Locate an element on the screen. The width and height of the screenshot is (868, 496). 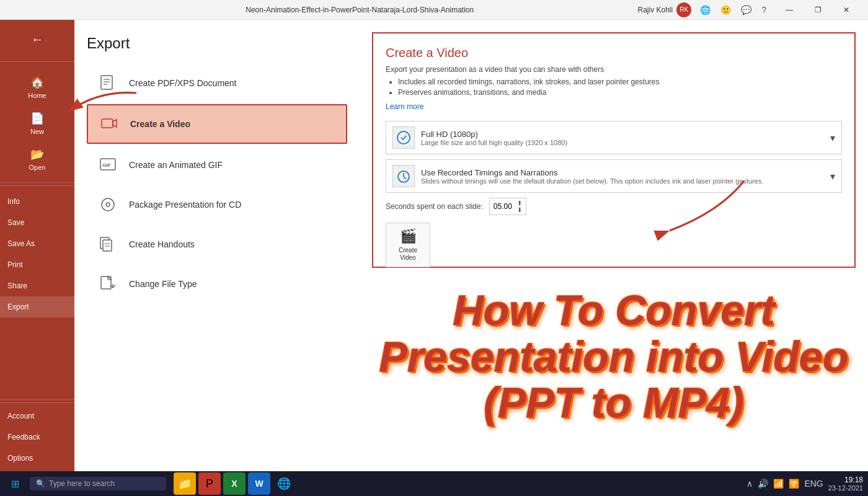
sidebar-item-open: 📂 Open is located at coordinates (37, 159).